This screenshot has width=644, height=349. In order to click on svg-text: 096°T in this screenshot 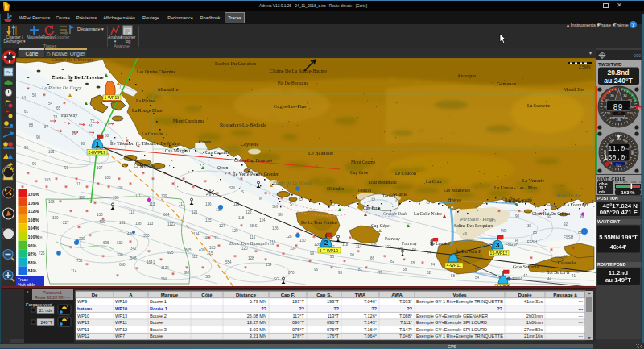, I will do `click(299, 322)`.